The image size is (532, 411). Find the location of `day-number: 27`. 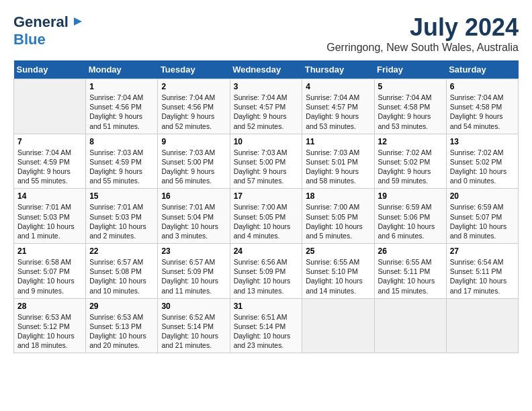

day-number: 27 is located at coordinates (482, 251).